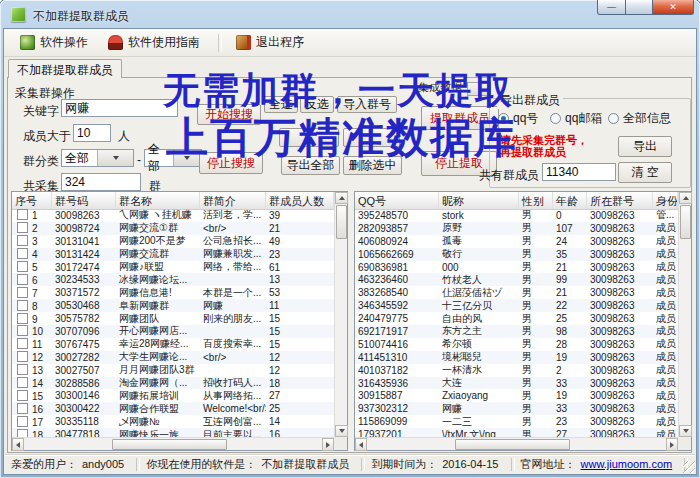 The width and height of the screenshot is (700, 478). What do you see at coordinates (666, 200) in the screenshot?
I see `col-role: 身份` at bounding box center [666, 200].